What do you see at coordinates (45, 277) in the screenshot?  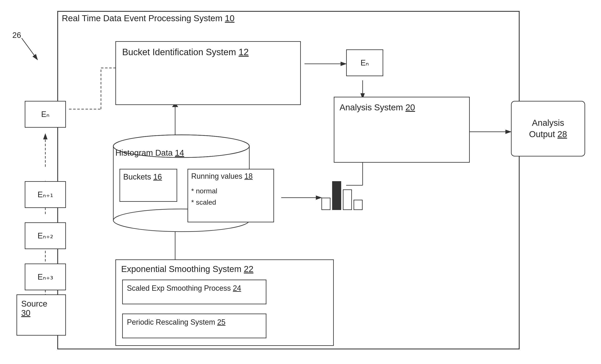 I see `en3-label: Eₙ₊₃` at bounding box center [45, 277].